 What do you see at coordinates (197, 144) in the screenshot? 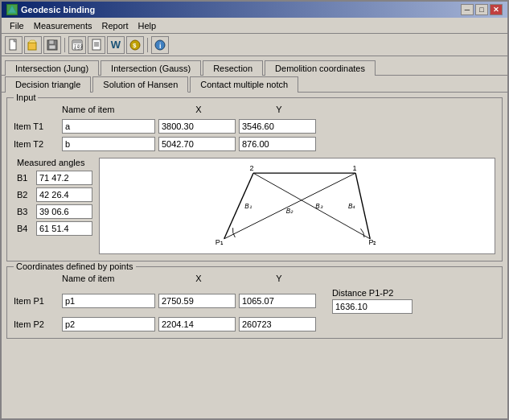
I see `t2-x-input` at bounding box center [197, 144].